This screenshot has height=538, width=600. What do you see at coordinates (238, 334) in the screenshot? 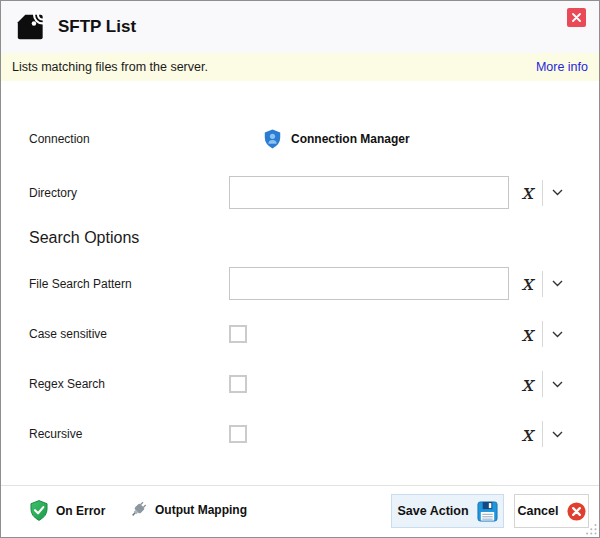
I see `case-sensitive-checkbox` at bounding box center [238, 334].